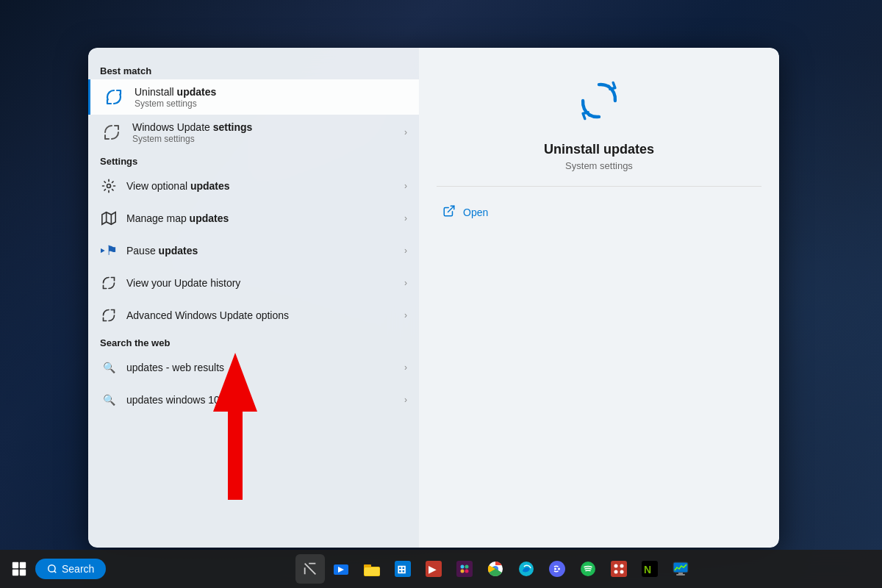  What do you see at coordinates (264, 139) in the screenshot?
I see `windows-update-settings-subtitle: System settings` at bounding box center [264, 139].